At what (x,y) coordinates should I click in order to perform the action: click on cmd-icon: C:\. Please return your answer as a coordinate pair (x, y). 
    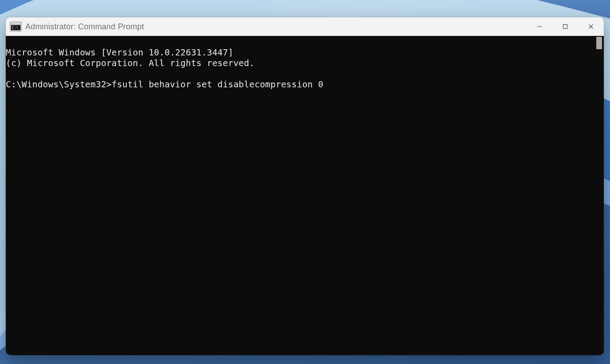
    Looking at the image, I should click on (16, 27).